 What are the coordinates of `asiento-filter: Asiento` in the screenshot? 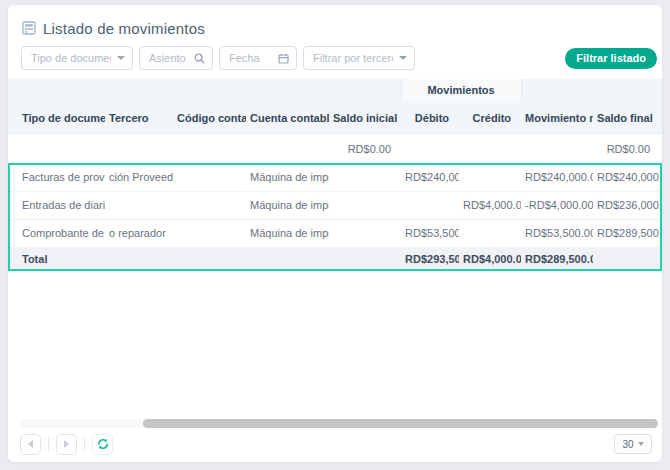 It's located at (176, 58).